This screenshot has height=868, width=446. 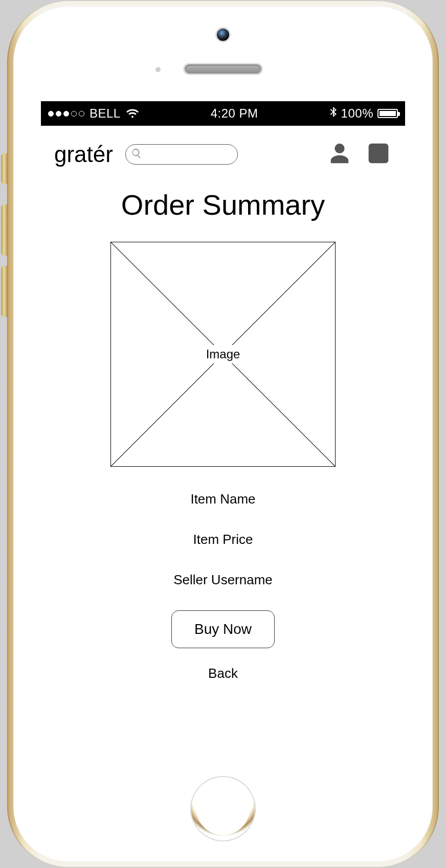 I want to click on search-icon, so click(x=137, y=154).